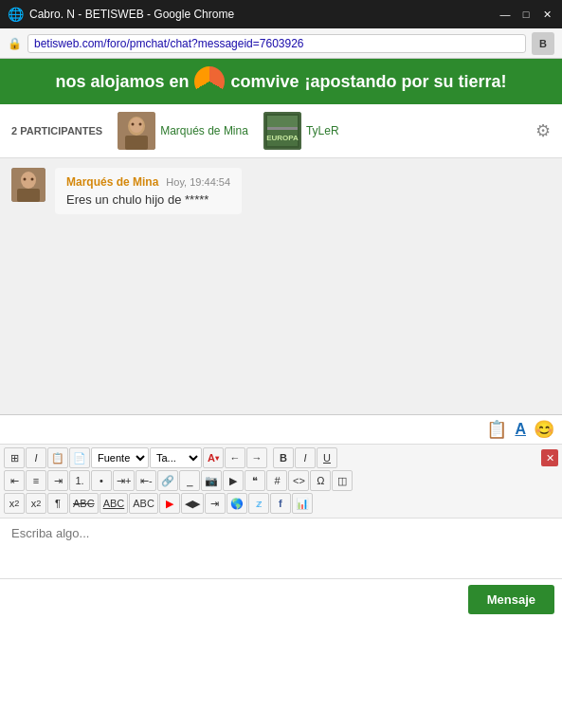 The width and height of the screenshot is (562, 728). I want to click on italic-button: I, so click(305, 458).